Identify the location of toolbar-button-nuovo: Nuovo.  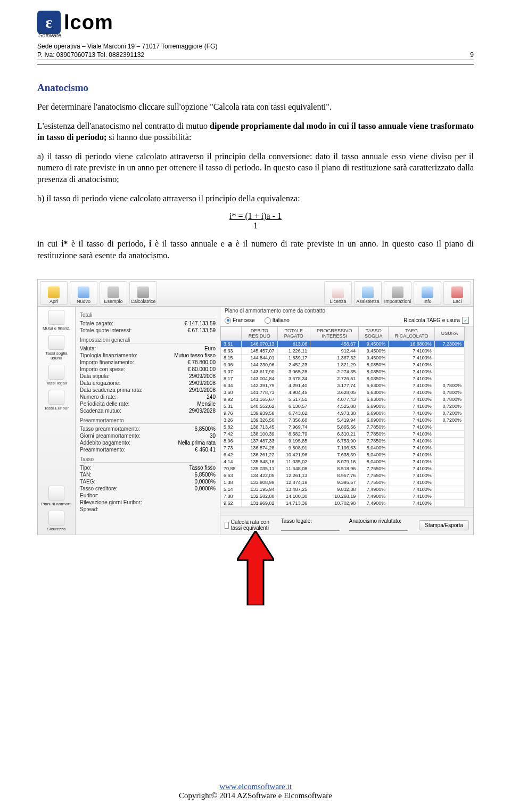
(84, 293).